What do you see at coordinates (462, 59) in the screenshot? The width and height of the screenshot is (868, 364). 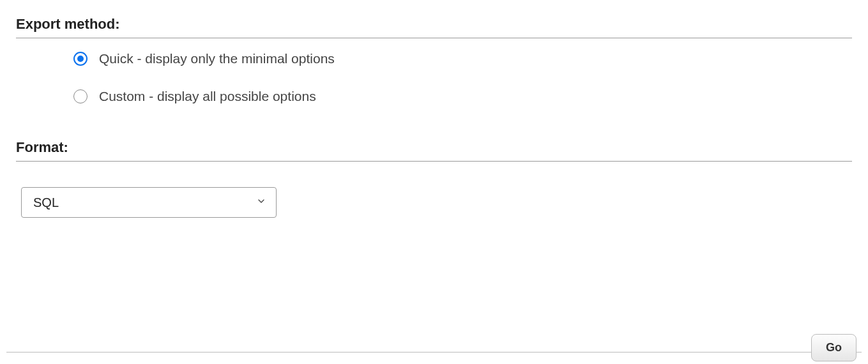 I see `radio-option-quick: Quick - display only the minimal options` at bounding box center [462, 59].